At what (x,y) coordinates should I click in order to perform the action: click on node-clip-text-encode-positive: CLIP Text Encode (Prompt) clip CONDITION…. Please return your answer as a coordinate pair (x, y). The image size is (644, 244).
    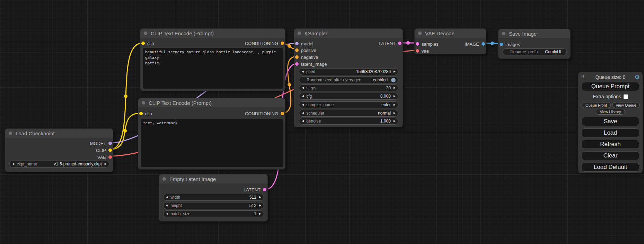
    Looking at the image, I should click on (213, 60).